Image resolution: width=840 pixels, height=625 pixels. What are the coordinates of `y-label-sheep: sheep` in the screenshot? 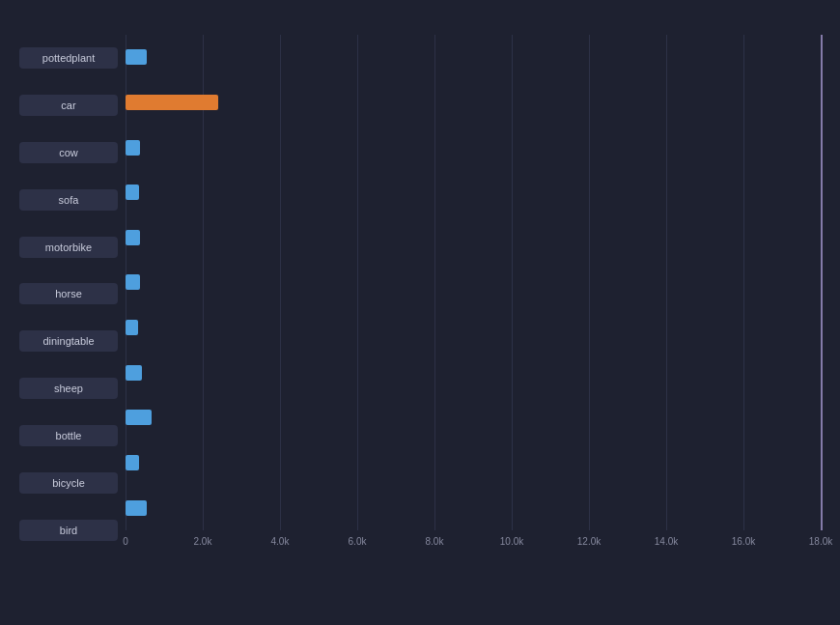 It's located at (69, 388).